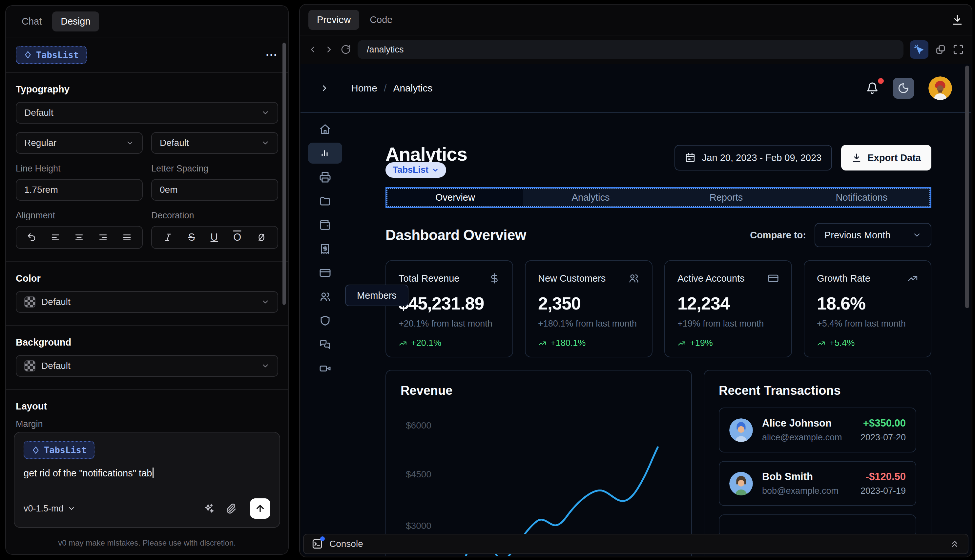 The height and width of the screenshot is (560, 975). I want to click on chevrons-up-icon, so click(955, 544).